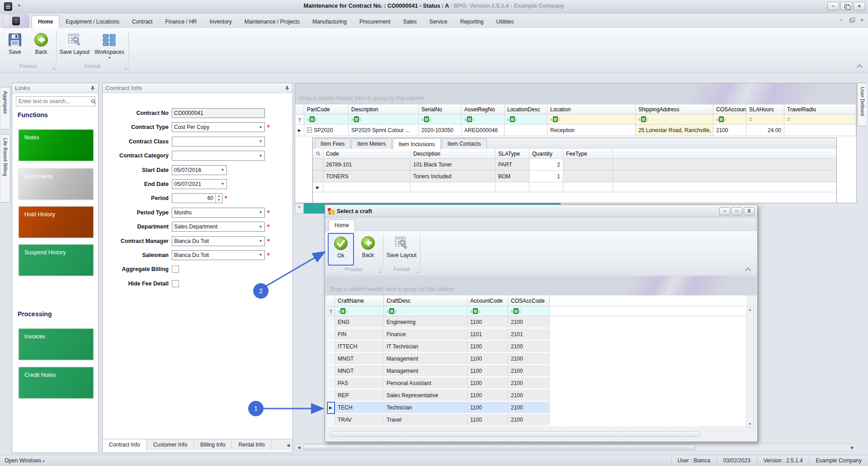 This screenshot has height=466, width=868. What do you see at coordinates (289, 445) in the screenshot?
I see `tab-scroll-left-icon: ◀` at bounding box center [289, 445].